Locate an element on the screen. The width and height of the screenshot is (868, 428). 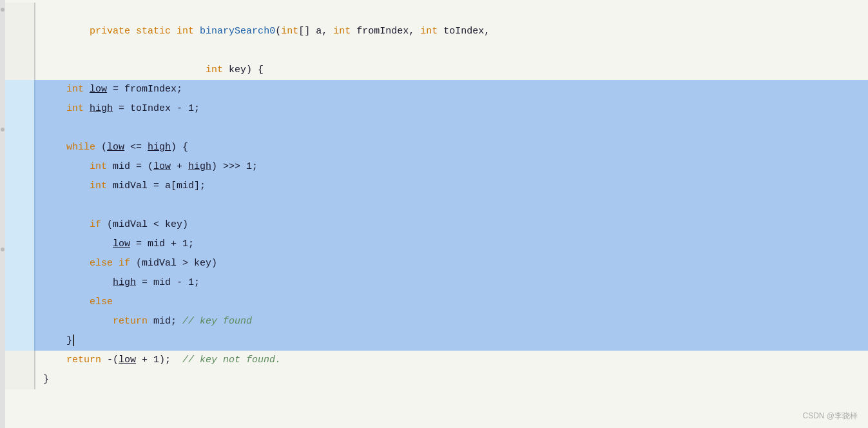
line-content: return mid; // key found is located at coordinates (452, 322).